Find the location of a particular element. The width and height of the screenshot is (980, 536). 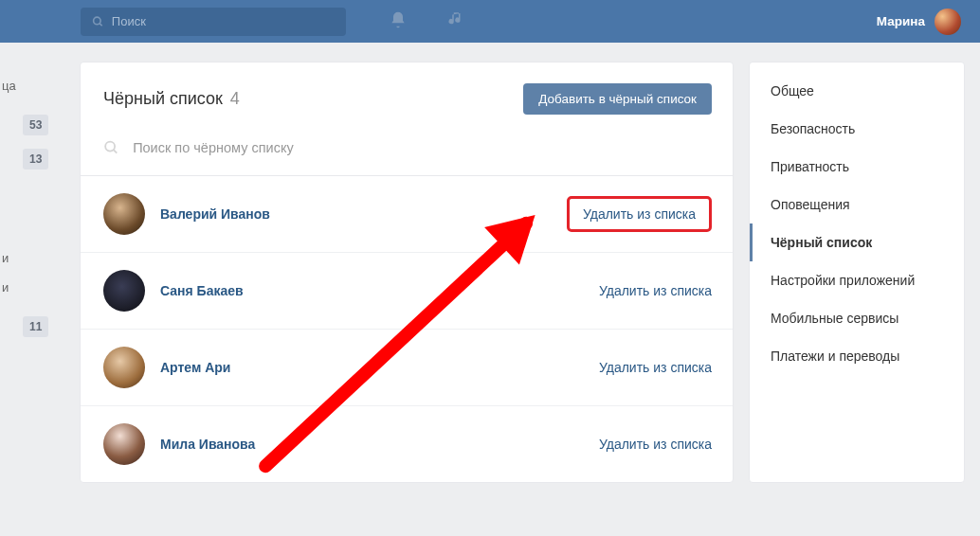

left-nav-stub: ца 53 13 и и 11 is located at coordinates (29, 189).